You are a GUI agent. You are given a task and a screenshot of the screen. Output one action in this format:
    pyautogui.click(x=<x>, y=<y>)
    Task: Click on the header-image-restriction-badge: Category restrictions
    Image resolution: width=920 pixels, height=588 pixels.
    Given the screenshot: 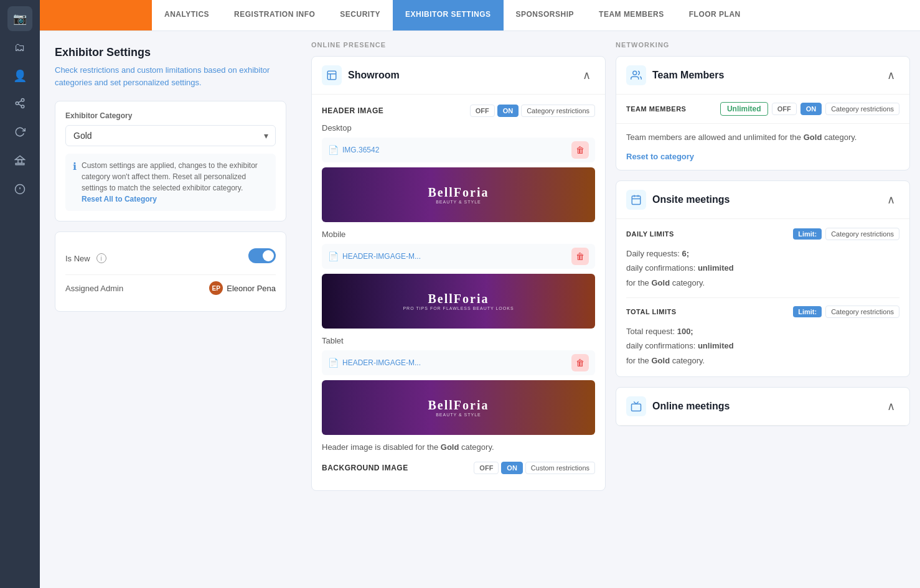 What is the action you would take?
    pyautogui.click(x=558, y=111)
    